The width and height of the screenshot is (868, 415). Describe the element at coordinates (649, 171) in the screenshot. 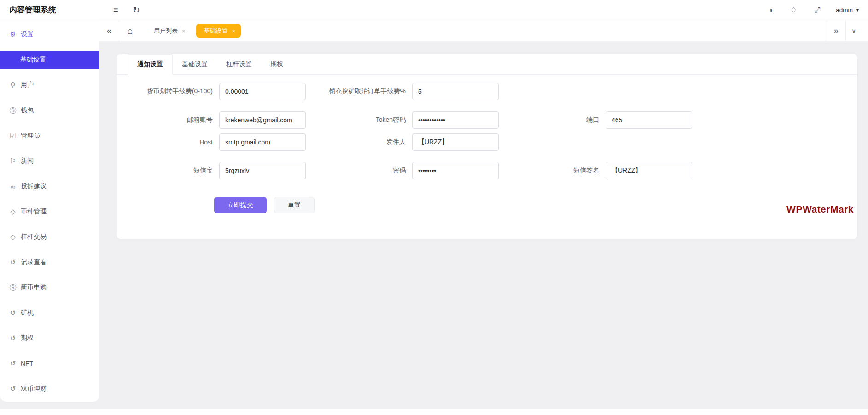

I see `sms-signature-input` at that location.